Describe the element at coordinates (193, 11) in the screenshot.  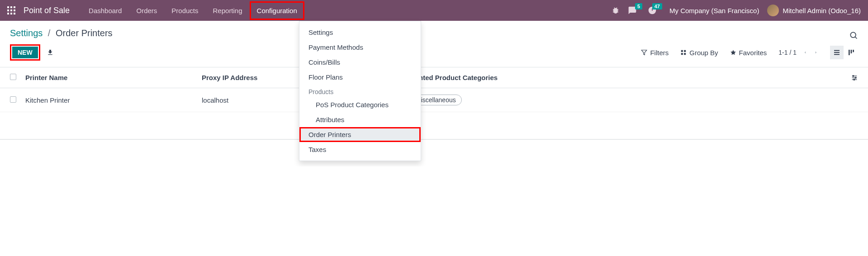
I see `nav-items: Dashboard Orders Products Reporting Conf…` at that location.